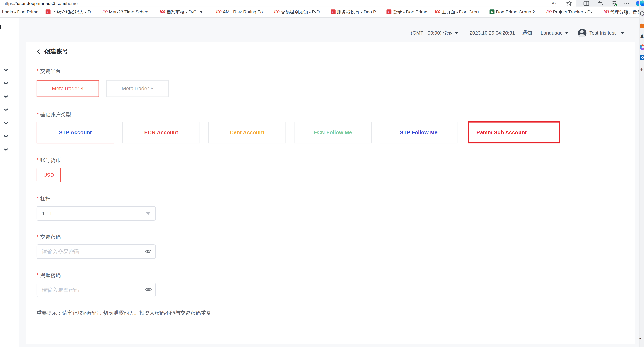 This screenshot has height=347, width=644. Describe the element at coordinates (184, 12) in the screenshot. I see `bookmark-item: 100档案审核 - D-Client...` at that location.